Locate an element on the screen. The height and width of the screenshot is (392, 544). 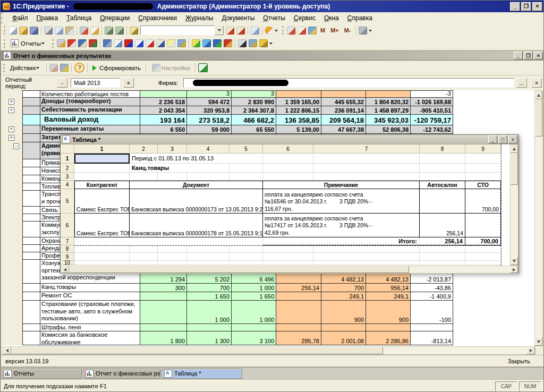
gears-icon is located at coordinates (61, 44).